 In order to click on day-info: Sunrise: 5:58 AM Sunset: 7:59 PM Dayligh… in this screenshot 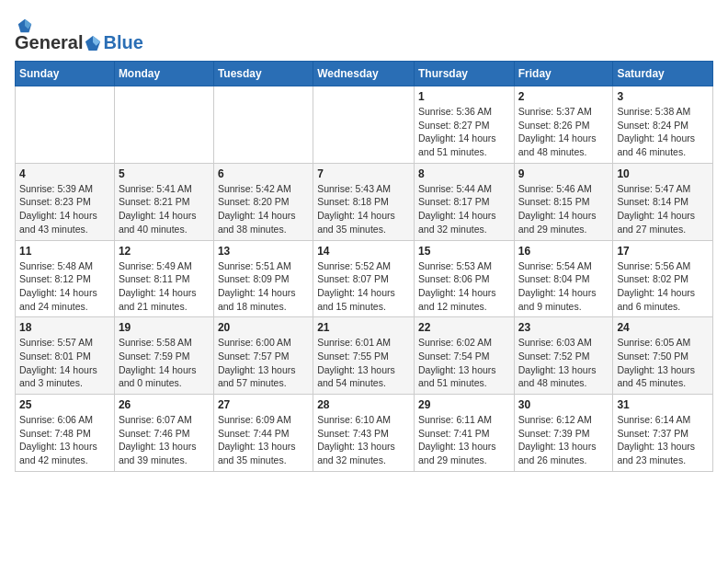, I will do `click(164, 362)`.